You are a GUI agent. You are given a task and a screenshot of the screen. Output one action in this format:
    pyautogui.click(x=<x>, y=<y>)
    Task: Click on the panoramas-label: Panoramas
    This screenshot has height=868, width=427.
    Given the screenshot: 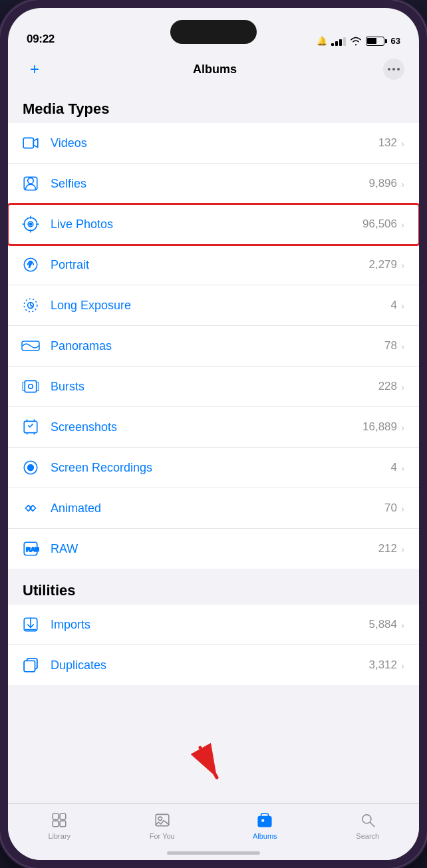 What is the action you would take?
    pyautogui.click(x=217, y=346)
    